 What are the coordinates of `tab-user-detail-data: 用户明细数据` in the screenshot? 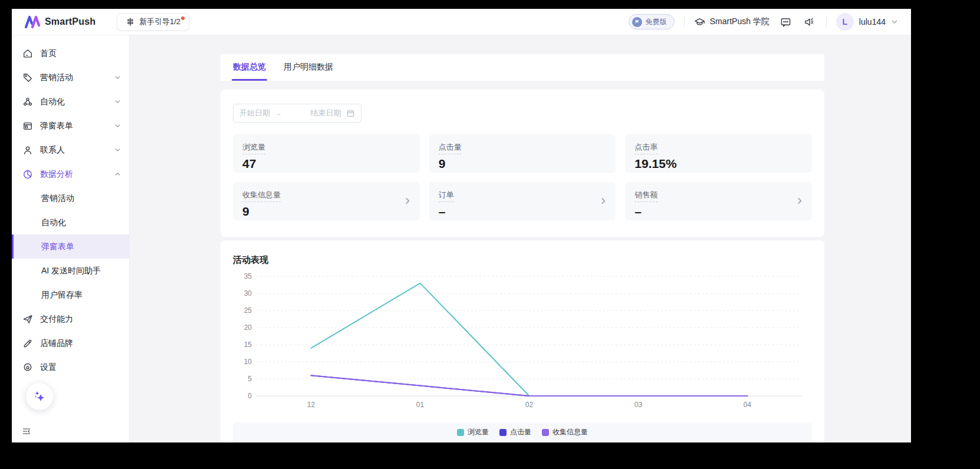 It's located at (308, 71).